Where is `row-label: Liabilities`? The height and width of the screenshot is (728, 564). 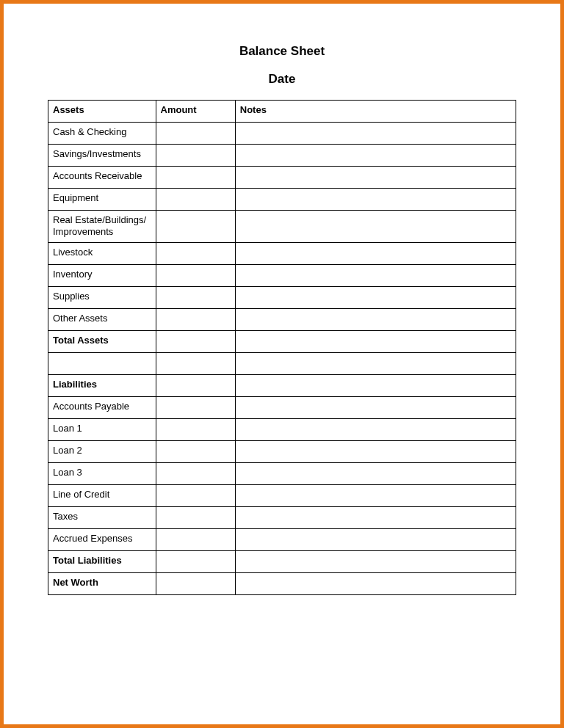 row-label: Liabilities is located at coordinates (103, 385).